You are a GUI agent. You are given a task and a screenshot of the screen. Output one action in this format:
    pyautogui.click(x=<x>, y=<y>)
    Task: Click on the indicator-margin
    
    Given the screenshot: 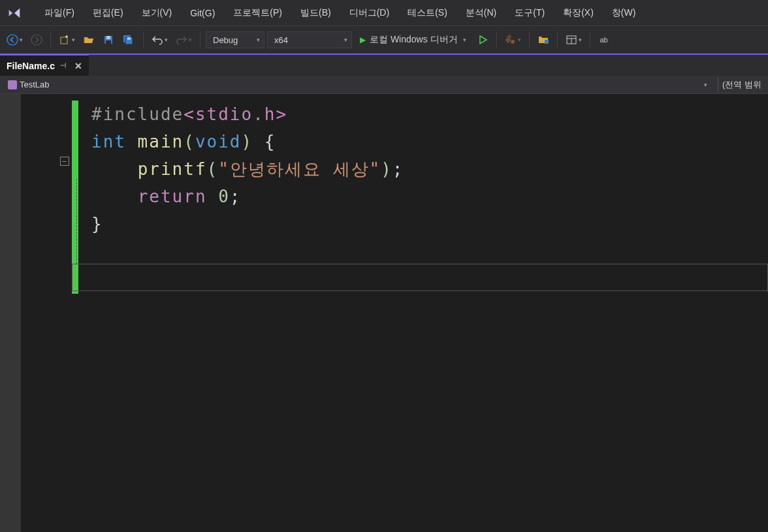 What is the action you would take?
    pyautogui.click(x=10, y=313)
    